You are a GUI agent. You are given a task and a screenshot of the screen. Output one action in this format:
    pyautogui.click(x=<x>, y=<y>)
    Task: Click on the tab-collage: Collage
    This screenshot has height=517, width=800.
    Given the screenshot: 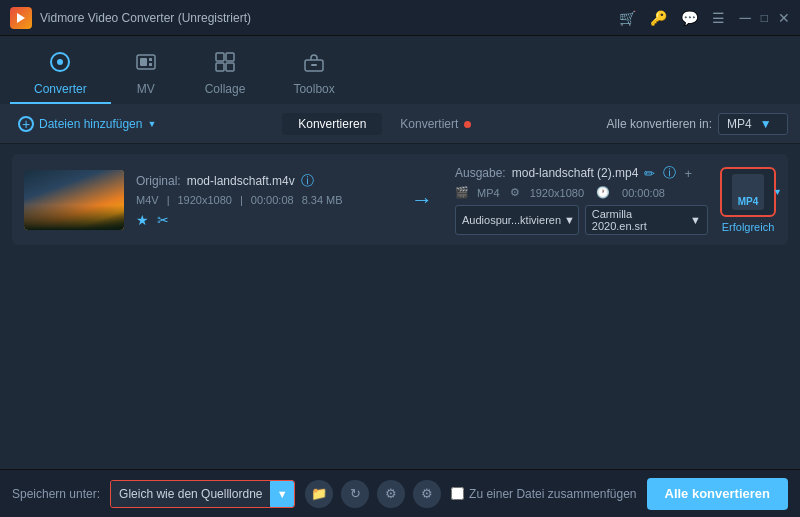 What is the action you would take?
    pyautogui.click(x=226, y=74)
    